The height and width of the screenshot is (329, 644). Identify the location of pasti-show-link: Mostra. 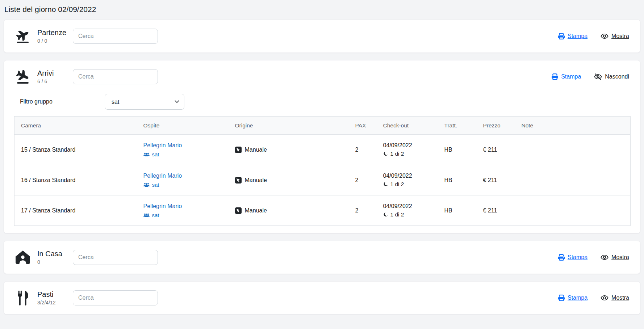
(615, 298).